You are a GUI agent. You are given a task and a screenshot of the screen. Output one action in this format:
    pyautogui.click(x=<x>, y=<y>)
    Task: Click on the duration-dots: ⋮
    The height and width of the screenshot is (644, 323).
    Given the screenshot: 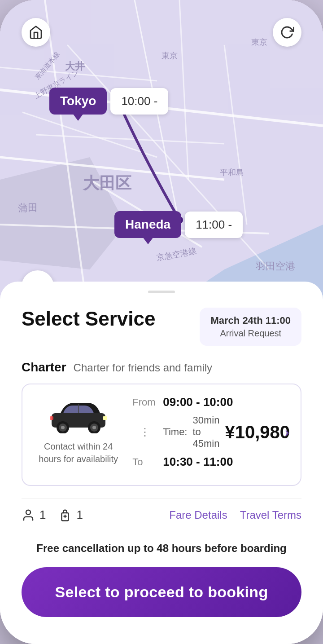 What is the action you would take?
    pyautogui.click(x=145, y=432)
    